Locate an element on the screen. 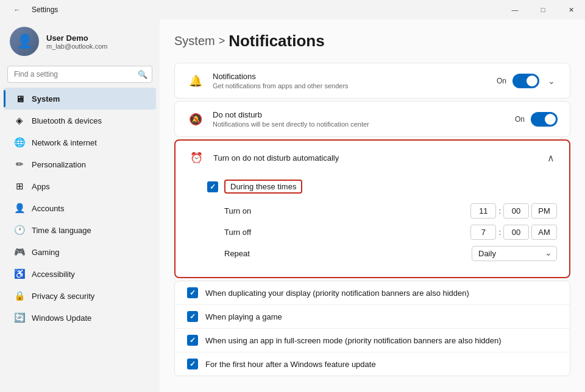 The width and height of the screenshot is (585, 392). breadcrumb-parent: System is located at coordinates (195, 41).